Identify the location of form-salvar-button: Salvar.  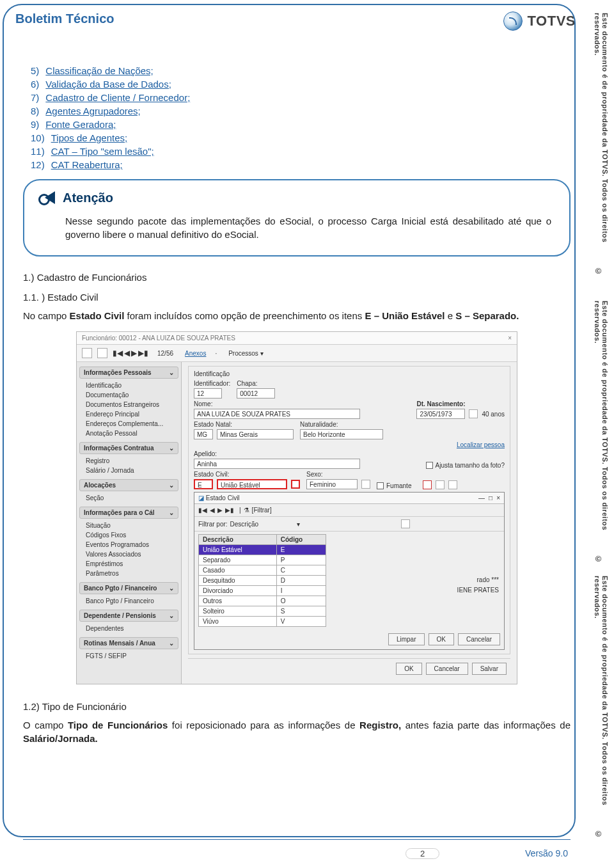
(489, 669).